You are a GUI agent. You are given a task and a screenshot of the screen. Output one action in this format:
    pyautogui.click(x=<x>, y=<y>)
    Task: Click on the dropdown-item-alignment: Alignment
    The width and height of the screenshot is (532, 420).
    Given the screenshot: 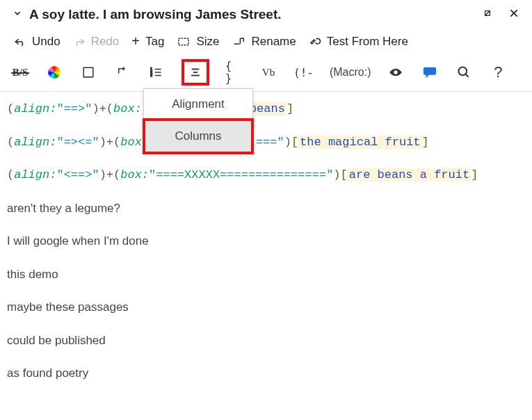 What is the action you would take?
    pyautogui.click(x=198, y=104)
    